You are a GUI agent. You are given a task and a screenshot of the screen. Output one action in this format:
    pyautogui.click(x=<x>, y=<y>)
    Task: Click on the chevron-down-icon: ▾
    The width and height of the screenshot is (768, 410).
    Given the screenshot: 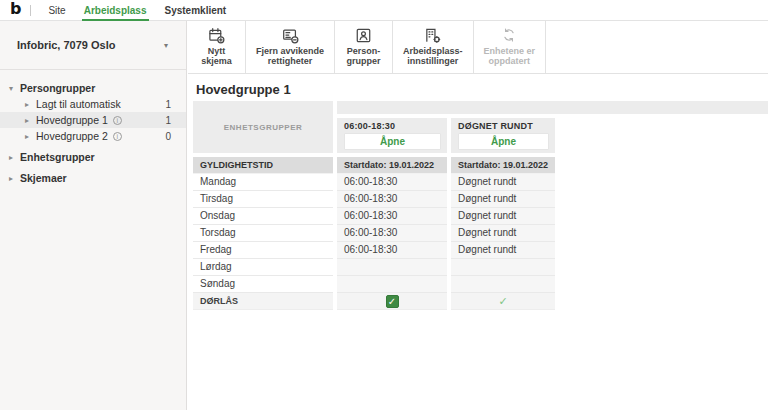 What is the action you would take?
    pyautogui.click(x=166, y=46)
    